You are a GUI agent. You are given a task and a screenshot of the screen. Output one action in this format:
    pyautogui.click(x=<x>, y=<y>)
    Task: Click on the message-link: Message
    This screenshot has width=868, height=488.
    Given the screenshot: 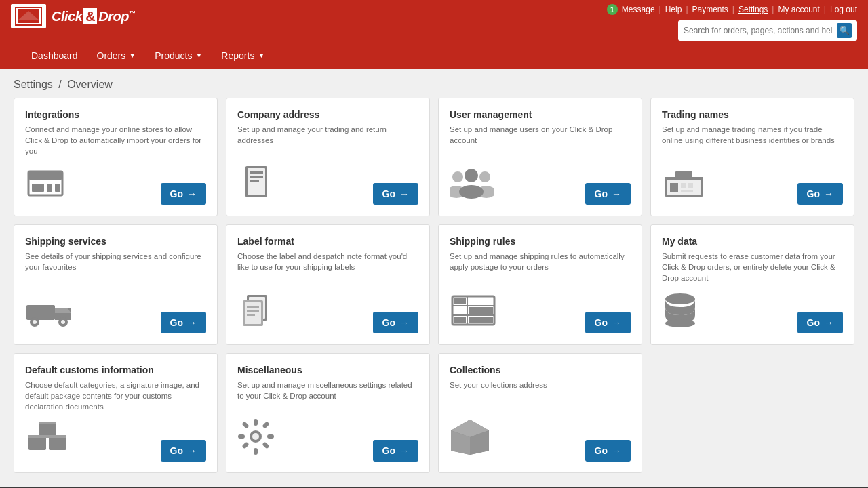 What is the action you would take?
    pyautogui.click(x=639, y=9)
    